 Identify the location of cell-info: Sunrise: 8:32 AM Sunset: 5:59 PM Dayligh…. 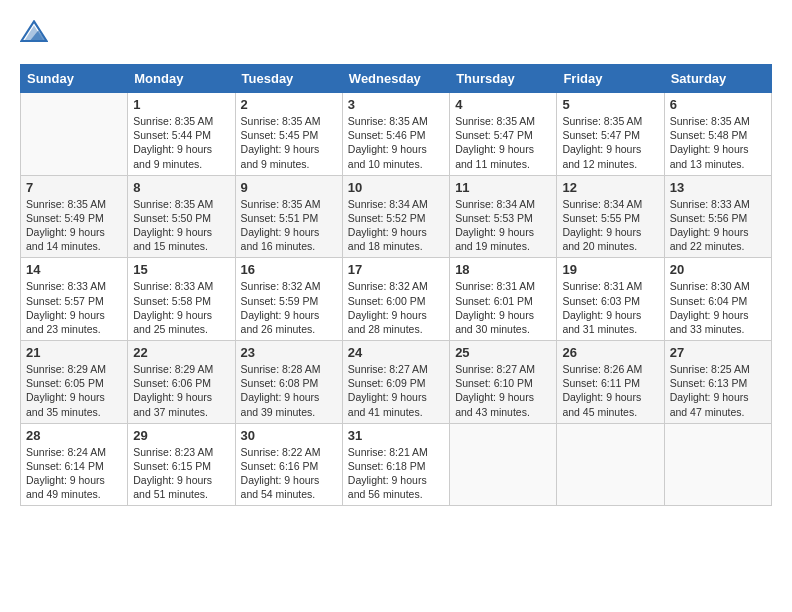
(289, 308).